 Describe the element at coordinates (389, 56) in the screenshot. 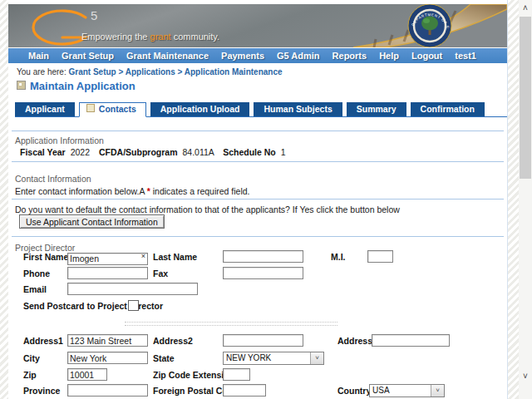

I see `nav-item-help: Help` at that location.